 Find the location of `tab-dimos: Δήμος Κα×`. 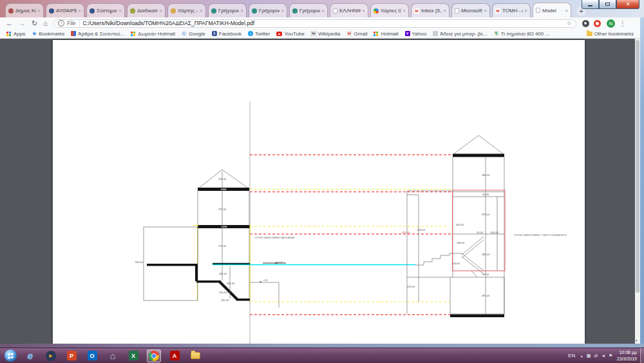

tab-dimos: Δήμος Κα× is located at coordinates (24, 10).